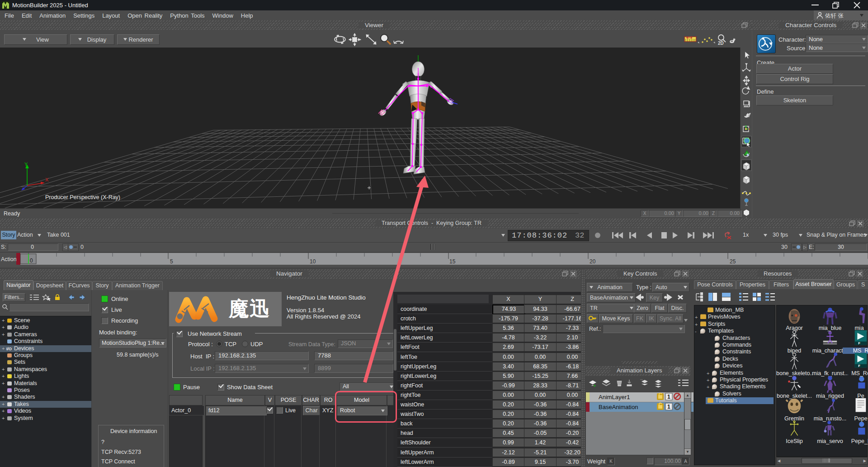  I want to click on svg-text: Y, so click(26, 164).